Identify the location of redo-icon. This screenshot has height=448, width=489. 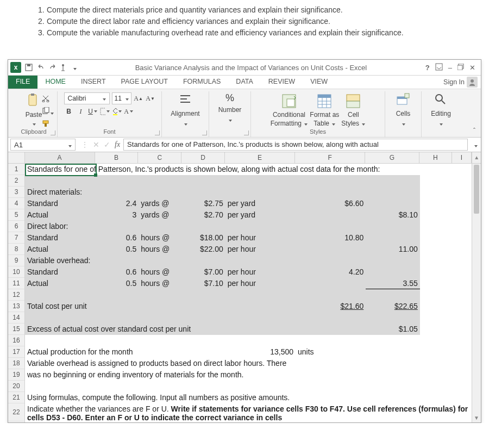
(53, 67).